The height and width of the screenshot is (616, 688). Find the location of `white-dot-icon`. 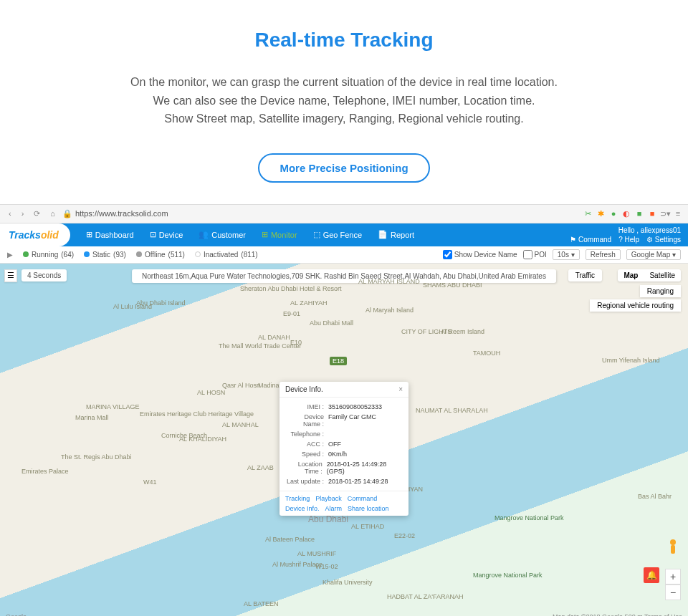

white-dot-icon is located at coordinates (198, 254).